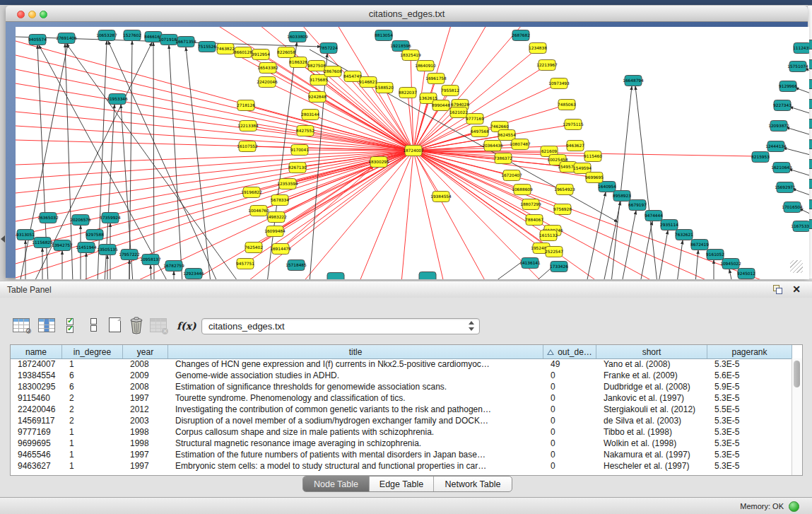  What do you see at coordinates (408, 93) in the screenshot?
I see `node-label: 8822037` at bounding box center [408, 93].